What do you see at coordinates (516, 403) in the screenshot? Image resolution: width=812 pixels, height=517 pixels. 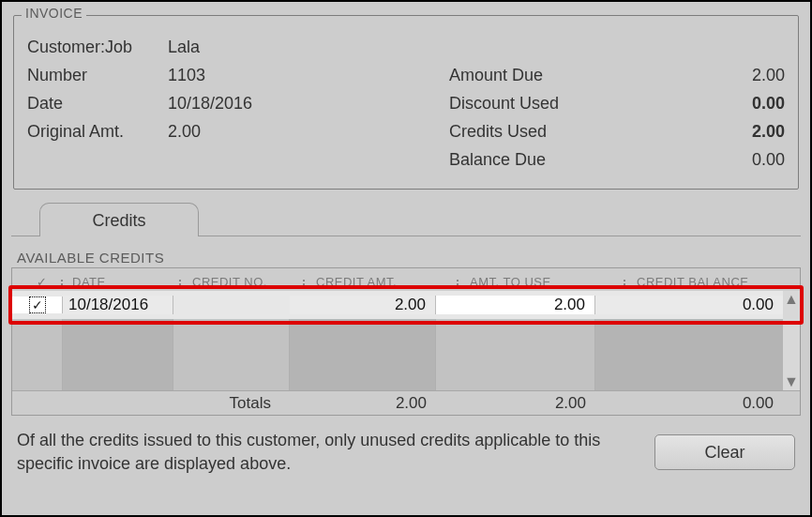 I see `totals-amt-to-use: 2.00` at bounding box center [516, 403].